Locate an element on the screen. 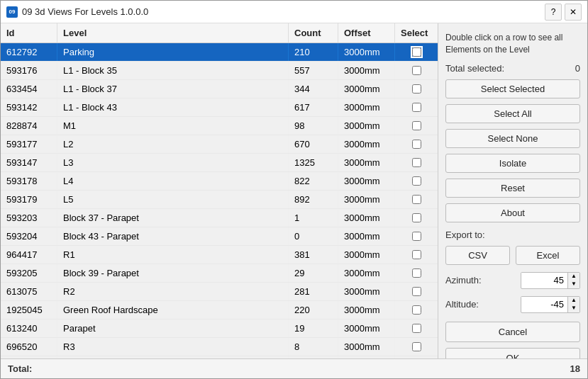 The width and height of the screenshot is (588, 379). cell-count: 1 is located at coordinates (314, 218).